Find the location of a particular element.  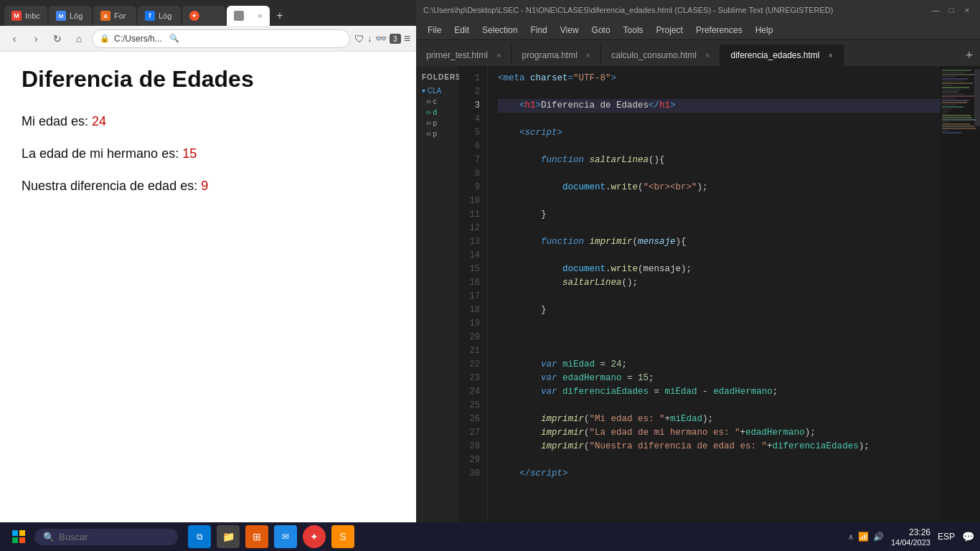

taskbar-time: 23:26 is located at coordinates (920, 532).